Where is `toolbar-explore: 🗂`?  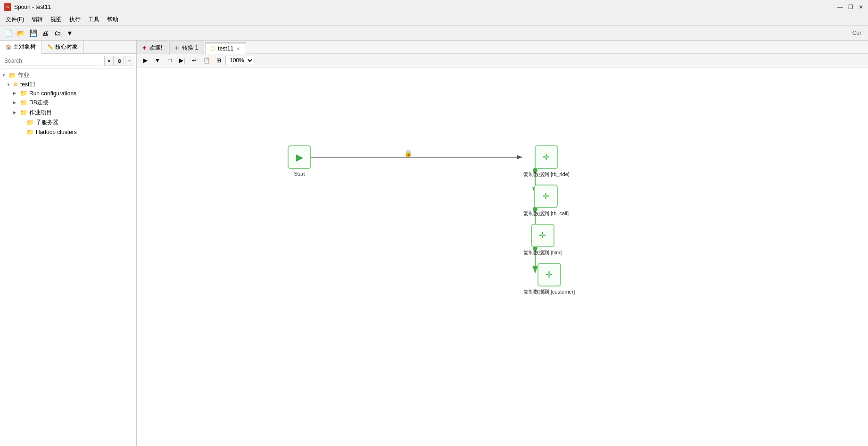
toolbar-explore: 🗂 is located at coordinates (58, 33).